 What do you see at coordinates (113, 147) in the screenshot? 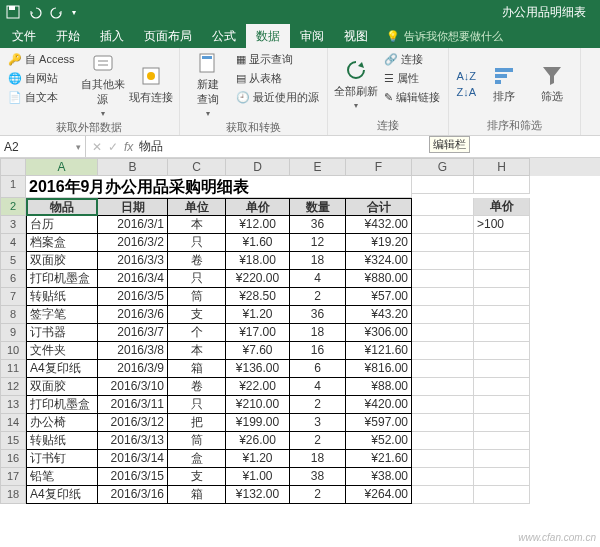
I see `enter-icon: ✓` at bounding box center [113, 147].